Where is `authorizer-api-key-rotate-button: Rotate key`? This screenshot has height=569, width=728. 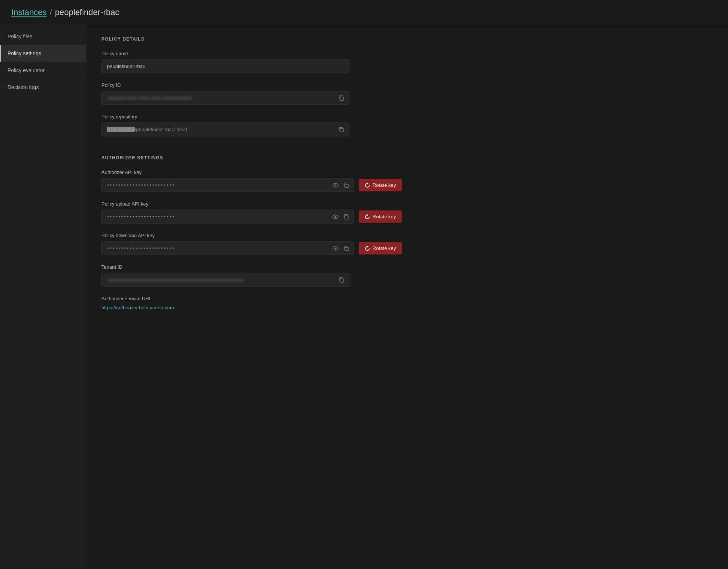
authorizer-api-key-rotate-button: Rotate key is located at coordinates (380, 185).